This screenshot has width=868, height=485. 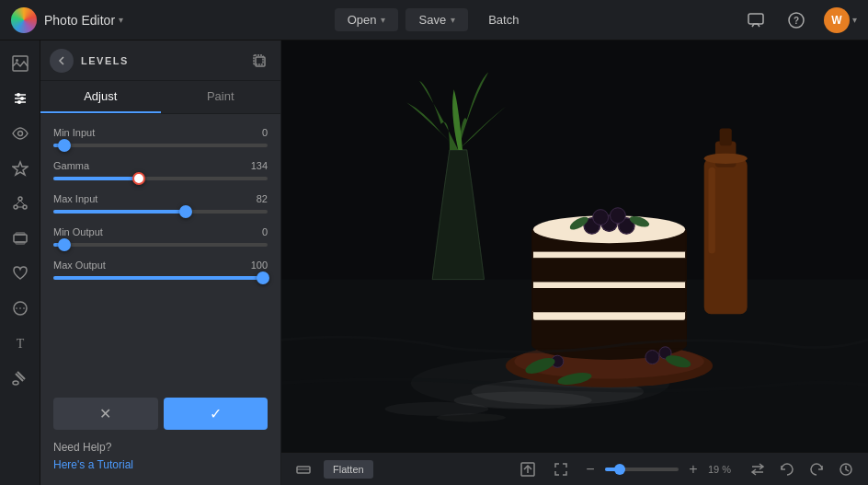 I want to click on undo-button, so click(x=787, y=469).